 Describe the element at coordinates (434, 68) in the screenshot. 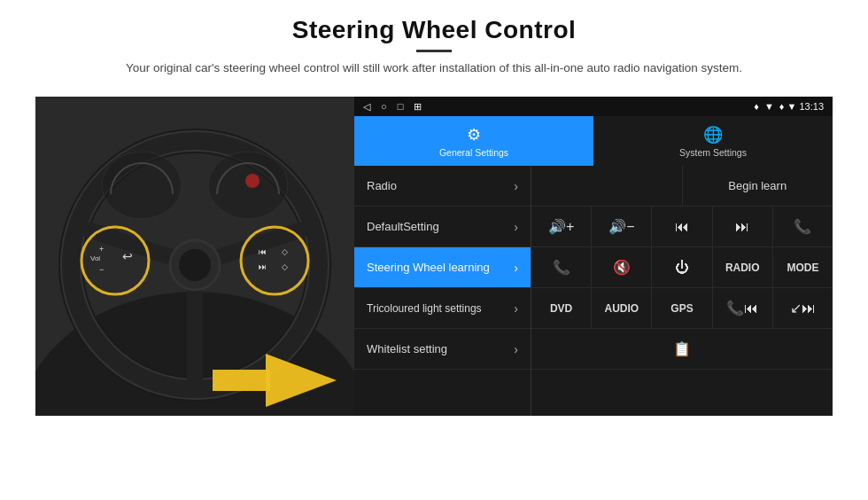

I see `subtitle: Your original car's steering wheel contr…` at that location.